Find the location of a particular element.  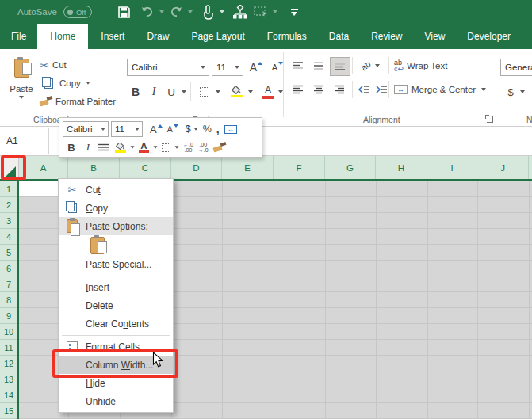

tab-formulas: Formulas is located at coordinates (287, 36).